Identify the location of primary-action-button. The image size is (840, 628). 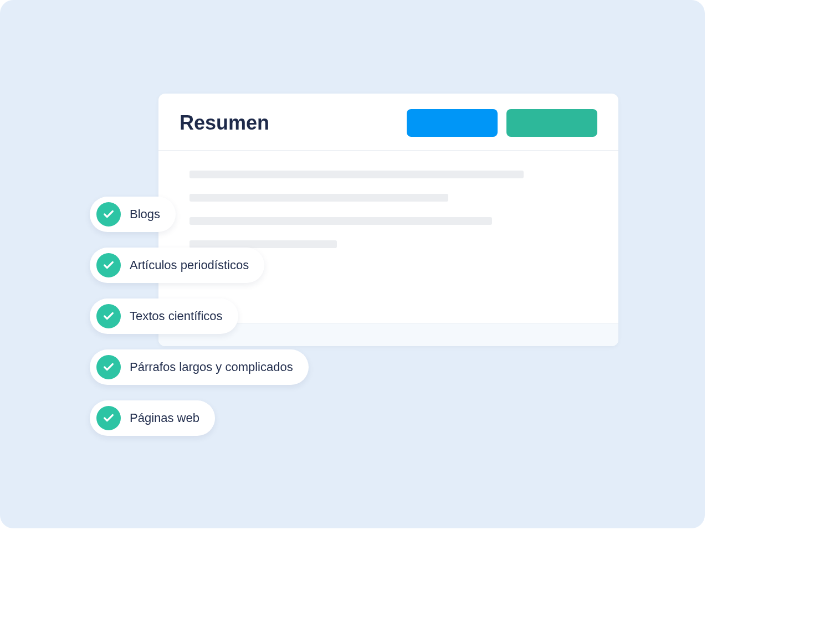
(452, 123).